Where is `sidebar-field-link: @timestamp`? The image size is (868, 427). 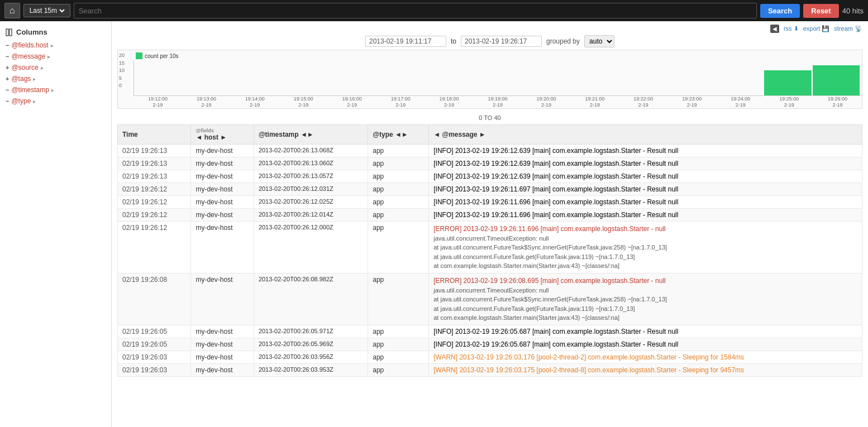 sidebar-field-link: @timestamp is located at coordinates (30, 90).